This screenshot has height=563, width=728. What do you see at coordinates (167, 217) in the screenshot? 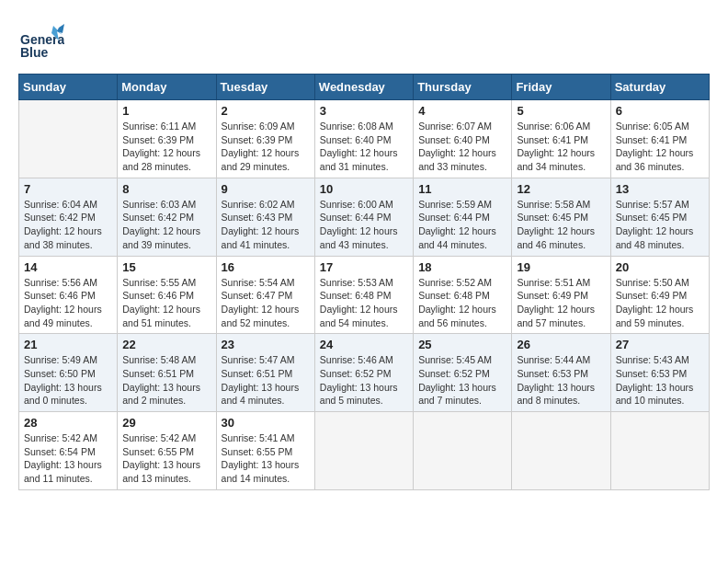
I see `calendar-day: 8Sunrise: 6:03 AMSunset: 6:42 PMDaylight…` at bounding box center [167, 217].